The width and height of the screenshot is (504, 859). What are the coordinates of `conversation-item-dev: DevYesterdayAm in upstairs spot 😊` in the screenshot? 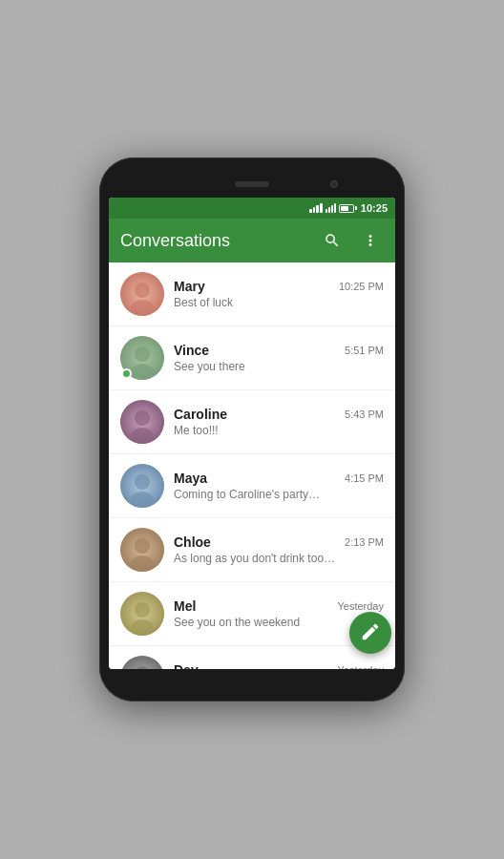 It's located at (252, 658).